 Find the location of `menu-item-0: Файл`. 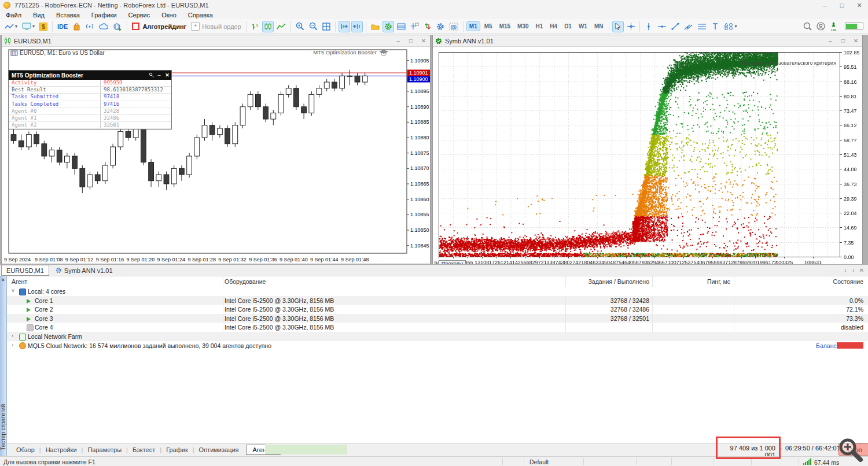

menu-item-0: Файл is located at coordinates (14, 15).